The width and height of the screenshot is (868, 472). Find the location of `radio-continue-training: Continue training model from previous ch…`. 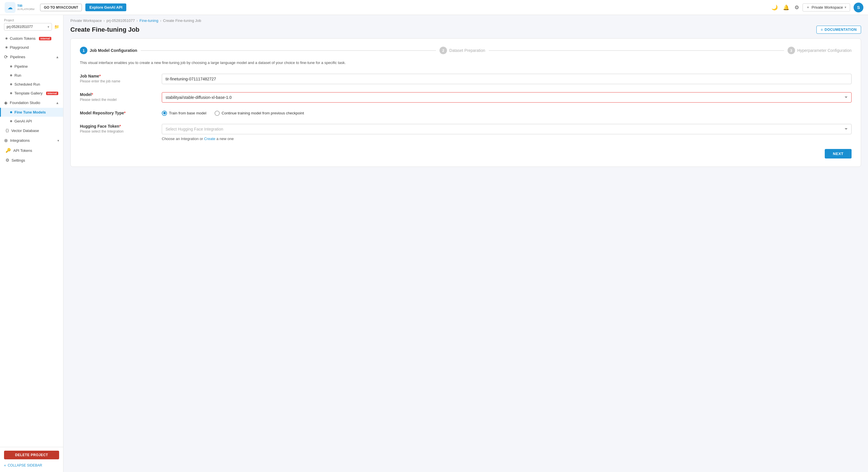

radio-continue-training: Continue training model from previous ch… is located at coordinates (259, 113).